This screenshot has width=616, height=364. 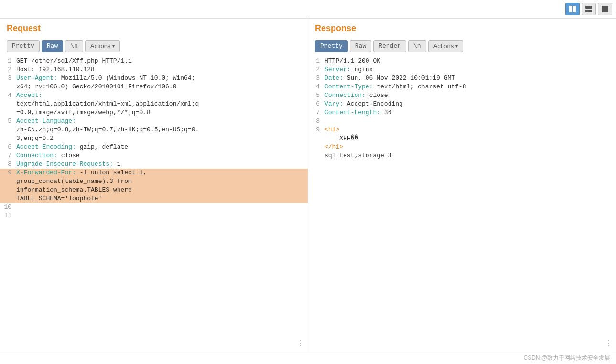 What do you see at coordinates (462, 143) in the screenshot?
I see `response-line-9: 9 <h1> XFF�� </h1> sql_test,storage 3` at bounding box center [462, 143].